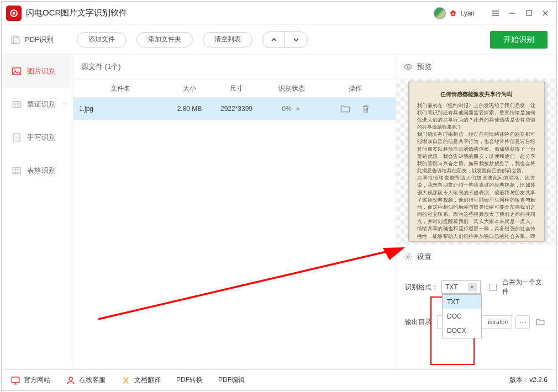 Image resolution: width=558 pixels, height=392 pixels. Describe the element at coordinates (476, 67) in the screenshot. I see `preview-header: 预览` at that location.